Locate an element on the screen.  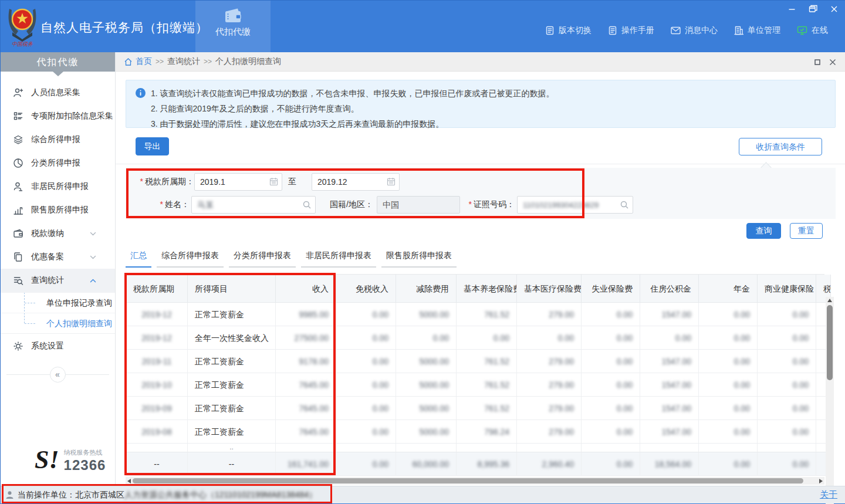
hotline-logo: S! 纳税服务热线 12366 is located at coordinates (76, 460).